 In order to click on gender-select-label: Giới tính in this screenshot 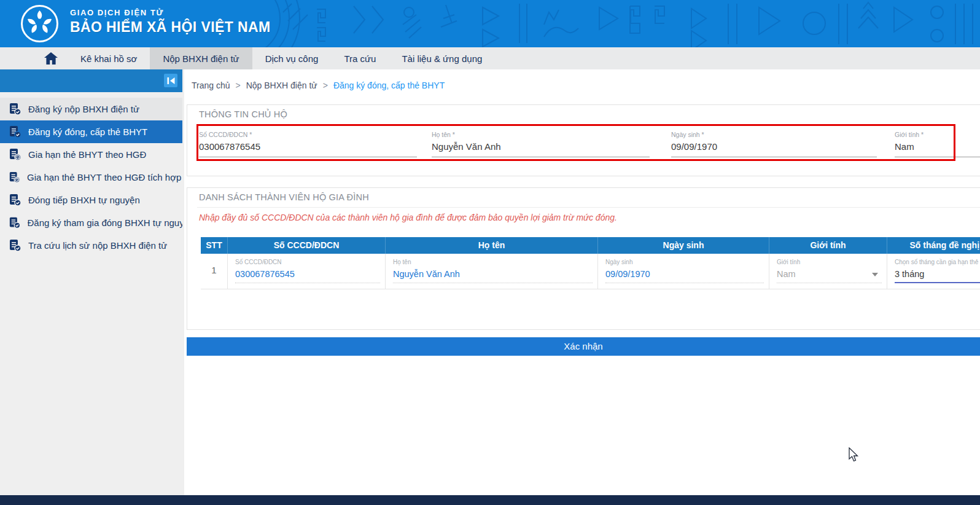, I will do `click(788, 262)`.